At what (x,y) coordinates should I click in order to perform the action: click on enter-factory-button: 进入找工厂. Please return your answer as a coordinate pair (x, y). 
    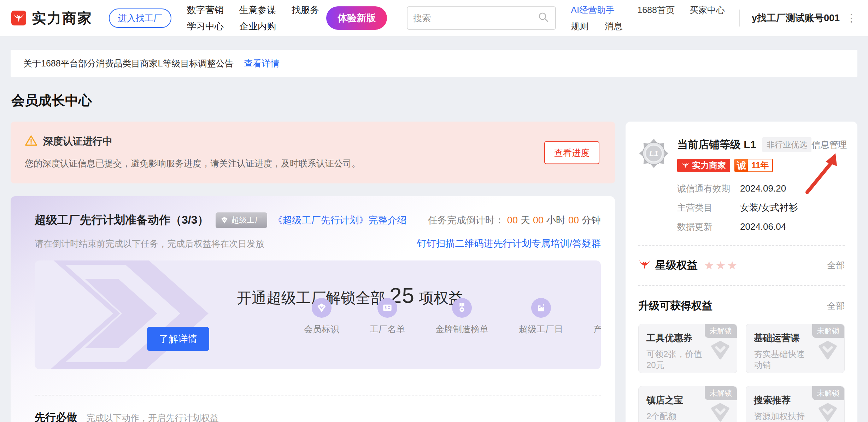
    Looking at the image, I should click on (140, 18).